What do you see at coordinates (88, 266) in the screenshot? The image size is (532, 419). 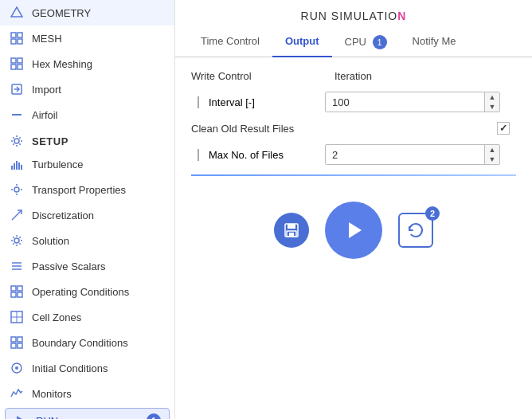 I see `sidebar-item-passive-scalars: Passive Scalars` at bounding box center [88, 266].